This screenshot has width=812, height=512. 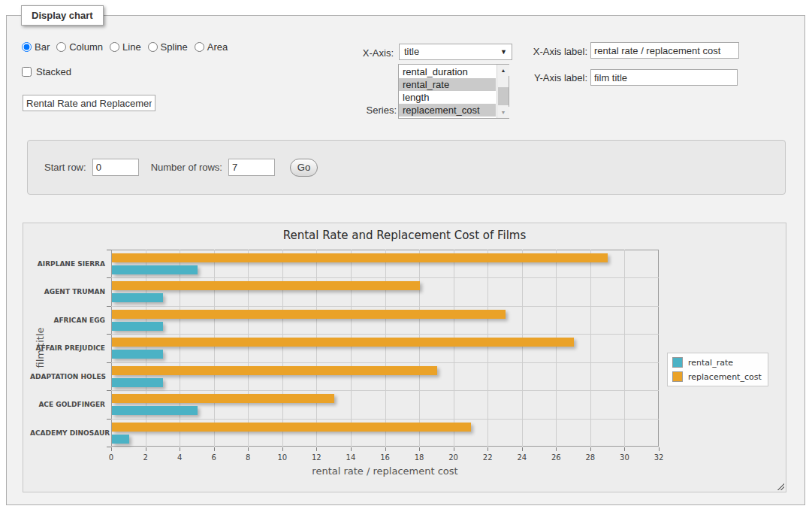 I want to click on chart-legend: rental_ratereplacement_cost, so click(x=718, y=370).